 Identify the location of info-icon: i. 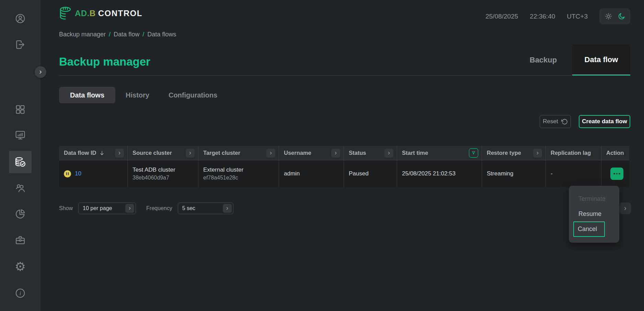
(20, 293).